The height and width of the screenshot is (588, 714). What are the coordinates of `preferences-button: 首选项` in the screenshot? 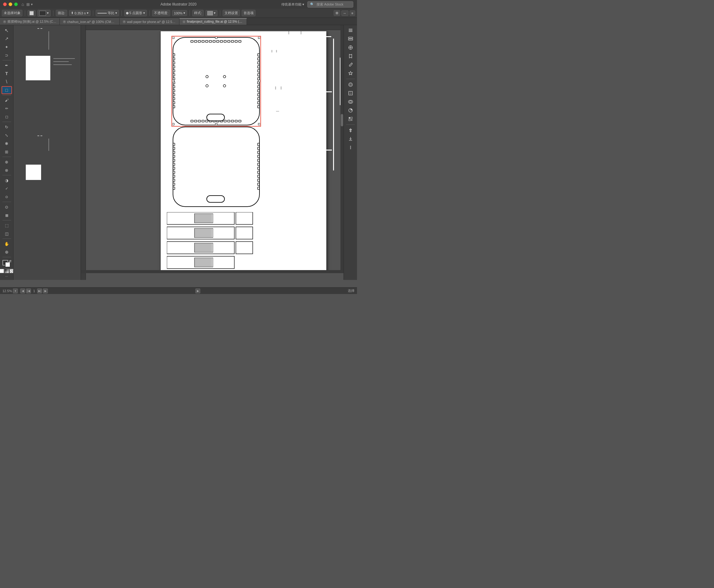 It's located at (249, 13).